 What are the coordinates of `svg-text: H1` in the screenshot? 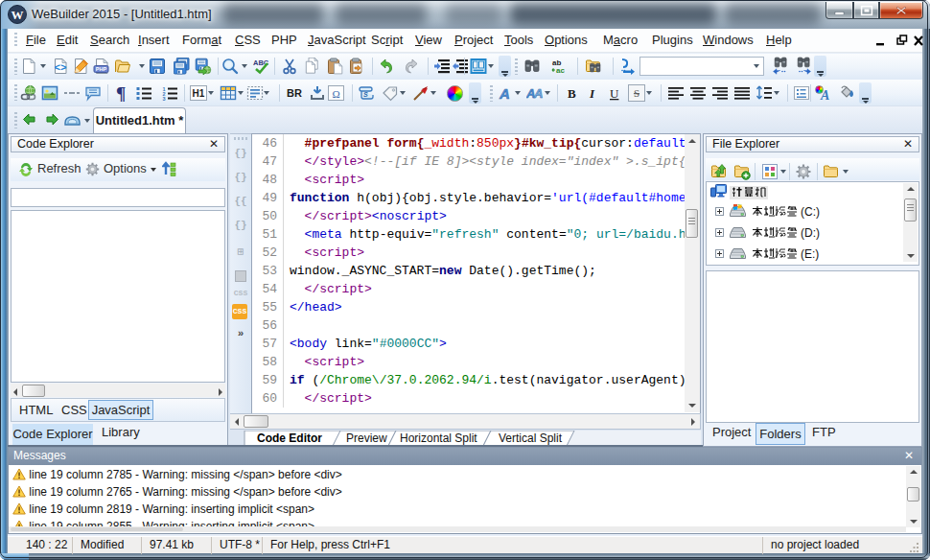 It's located at (199, 94).